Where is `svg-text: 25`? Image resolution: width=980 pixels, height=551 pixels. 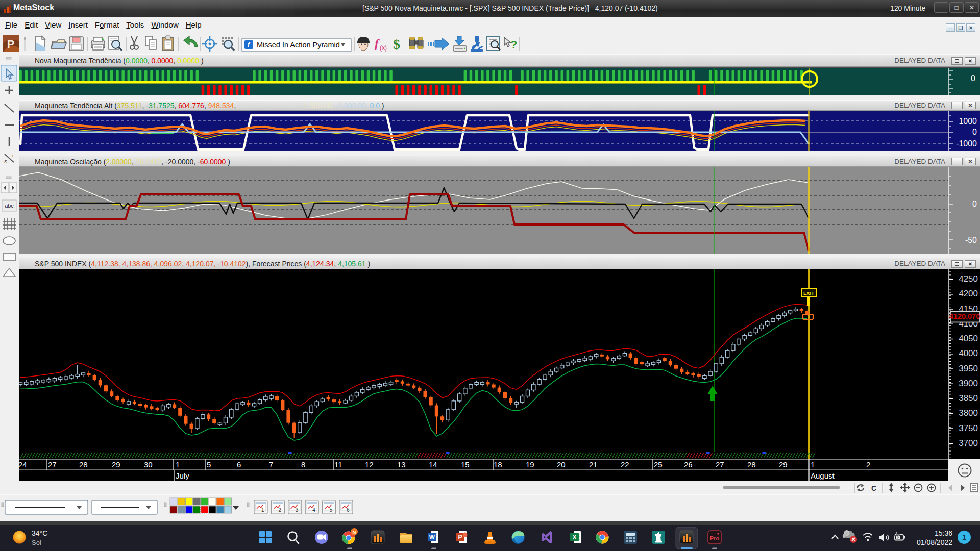
svg-text: 25 is located at coordinates (658, 464).